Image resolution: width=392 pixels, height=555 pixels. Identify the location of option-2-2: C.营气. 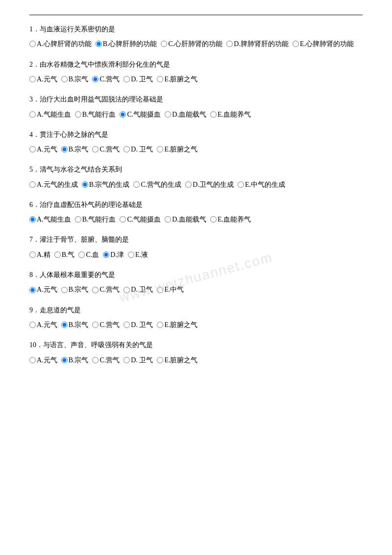
(106, 79).